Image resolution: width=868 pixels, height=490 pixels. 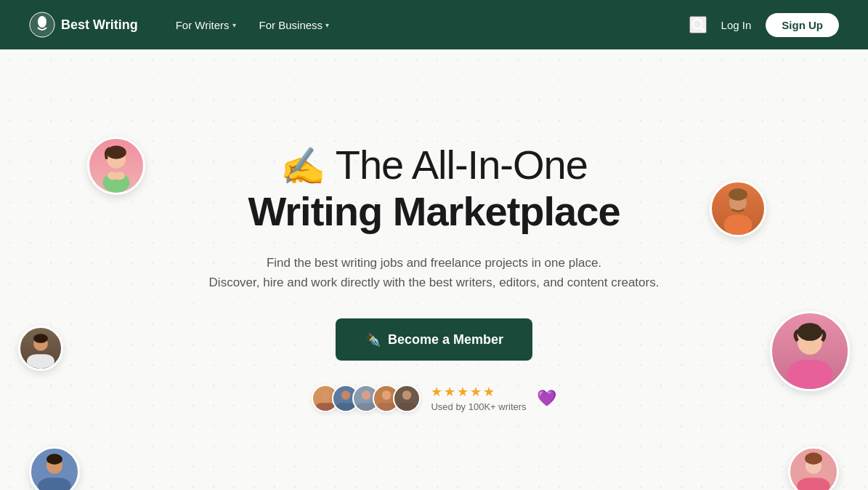 What do you see at coordinates (434, 25) in the screenshot?
I see `navbar: Best Writing For Writers ▾ For Business …` at bounding box center [434, 25].